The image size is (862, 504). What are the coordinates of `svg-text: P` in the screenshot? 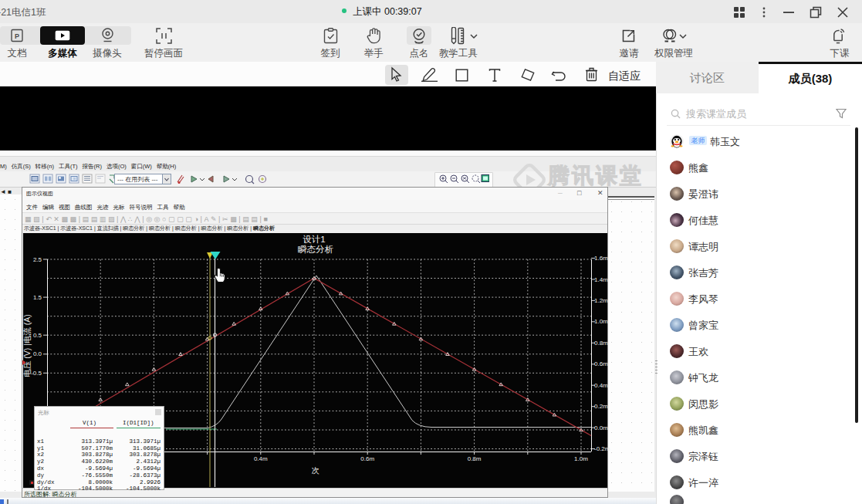 It's located at (17, 36).